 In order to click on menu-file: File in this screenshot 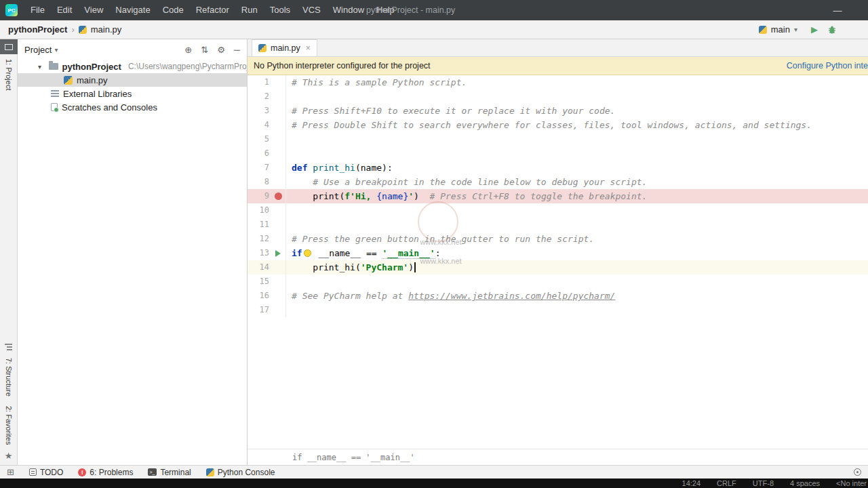, I will do `click(38, 10)`.